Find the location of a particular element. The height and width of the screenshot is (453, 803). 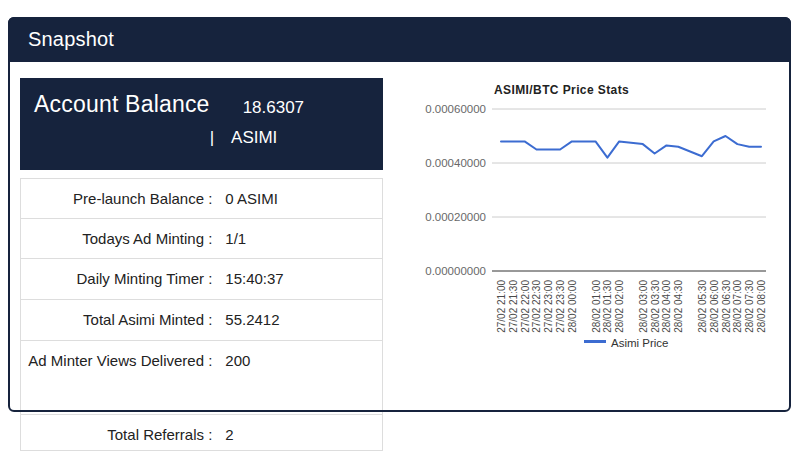

x-axis-tick-label: 27/02 22:30 is located at coordinates (536, 306).